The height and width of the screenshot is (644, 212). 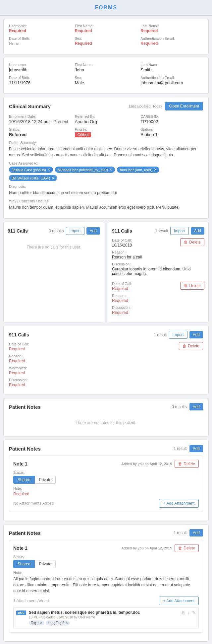 I want to click on assigned-tag-1: MichaelUser (michael_tp_user) ✕, so click(x=85, y=170).